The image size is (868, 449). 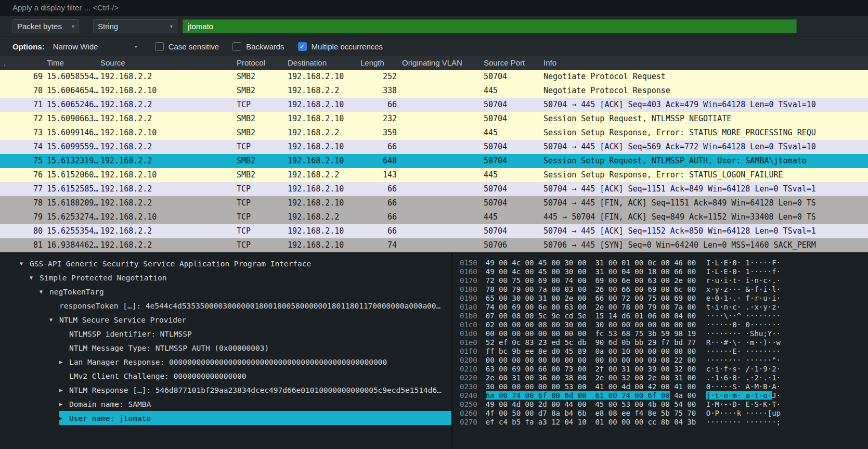 I want to click on column-header-length: Length, so click(x=380, y=62).